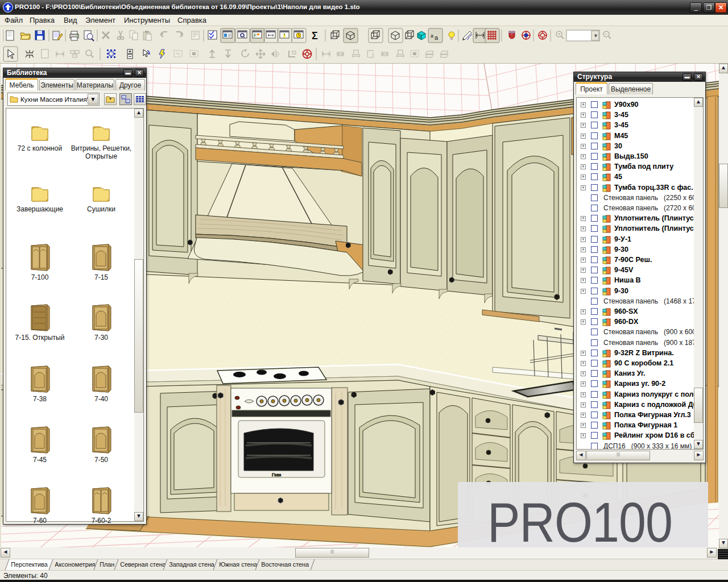 The width and height of the screenshot is (728, 582). I want to click on svg-text: Гэвз, so click(276, 475).